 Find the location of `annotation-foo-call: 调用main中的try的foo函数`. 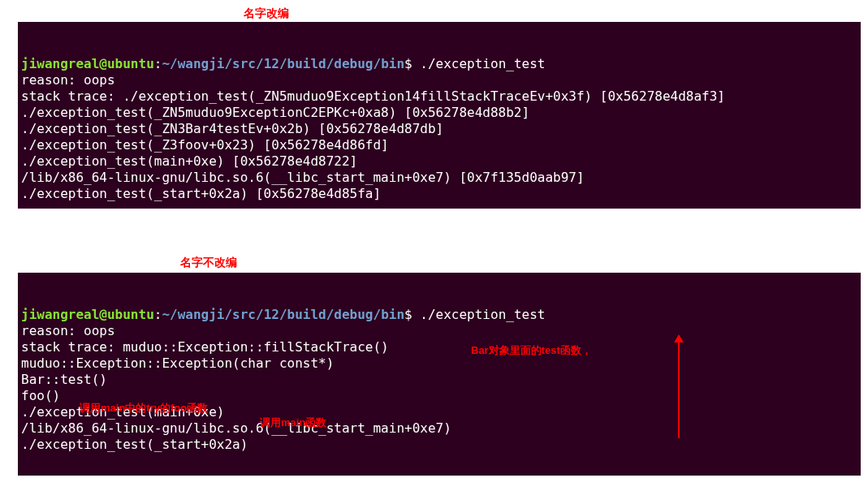

annotation-foo-call: 调用main中的try的foo函数 is located at coordinates (144, 408).